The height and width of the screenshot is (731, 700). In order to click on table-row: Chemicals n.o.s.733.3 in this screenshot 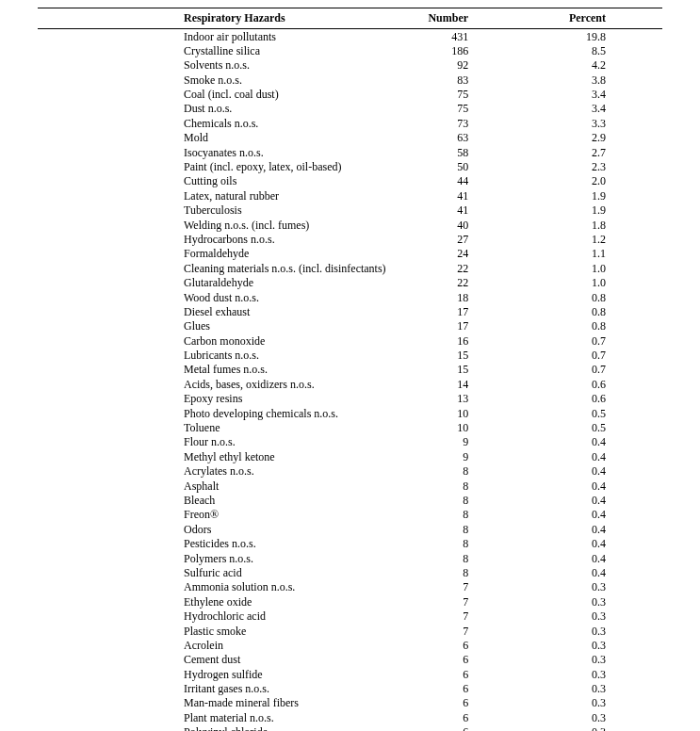, I will do `click(350, 122)`.